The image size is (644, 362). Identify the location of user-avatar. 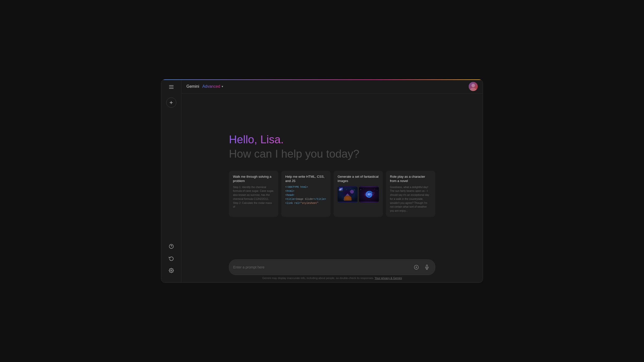
(473, 86).